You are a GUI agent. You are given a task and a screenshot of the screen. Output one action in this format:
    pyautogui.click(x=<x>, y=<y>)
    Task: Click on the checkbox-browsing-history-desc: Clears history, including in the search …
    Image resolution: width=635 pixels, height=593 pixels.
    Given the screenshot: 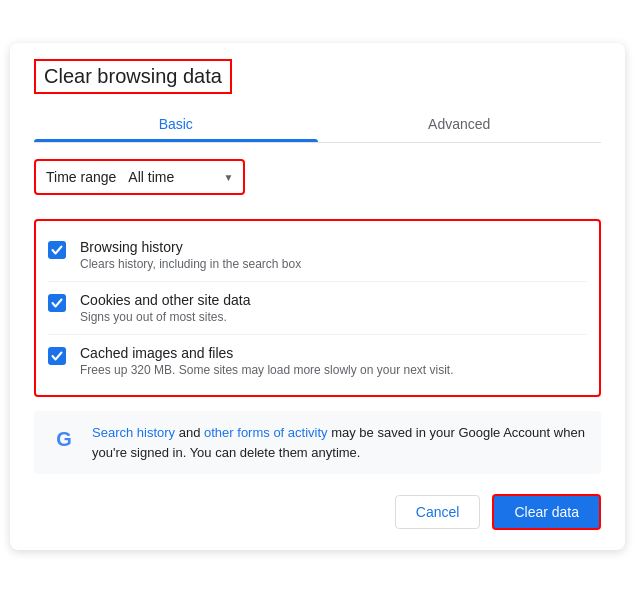 What is the action you would take?
    pyautogui.click(x=190, y=264)
    